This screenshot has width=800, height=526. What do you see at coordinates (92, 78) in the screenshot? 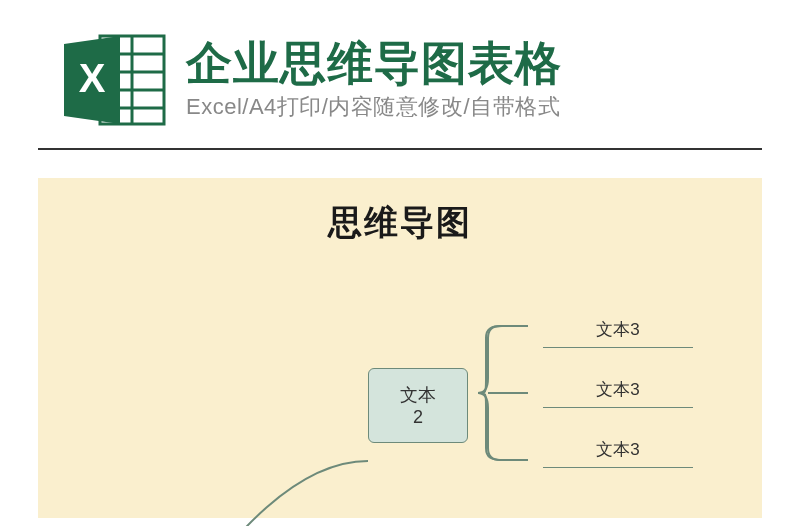
I see `excel-icon-letter: X` at bounding box center [92, 78].